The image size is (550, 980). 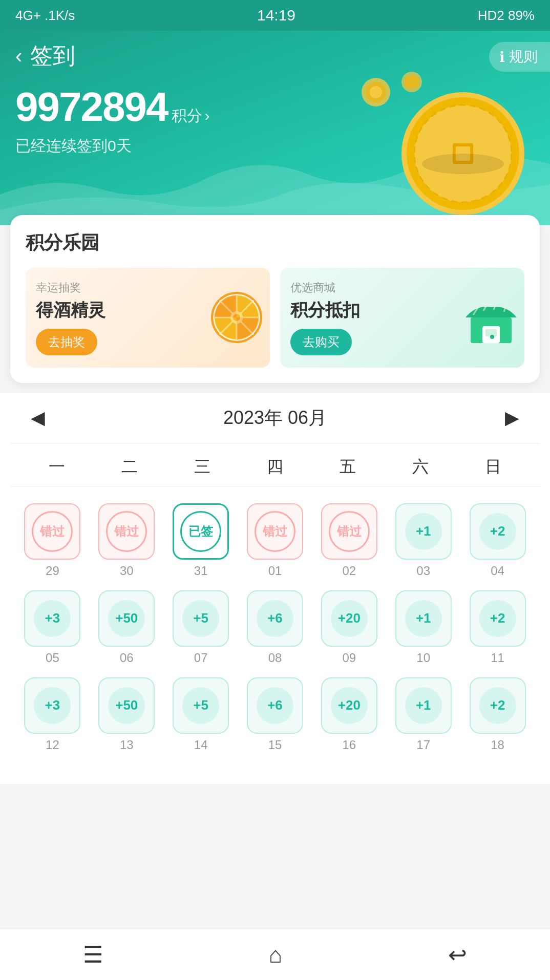 What do you see at coordinates (423, 628) in the screenshot?
I see `cal-cell-10: +110` at bounding box center [423, 628].